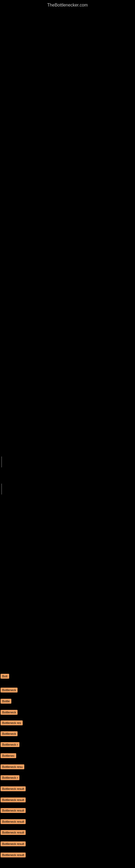 The width and height of the screenshot is (135, 868). What do you see at coordinates (6, 701) in the screenshot?
I see `bottleneck-badge: Bottle` at bounding box center [6, 701].